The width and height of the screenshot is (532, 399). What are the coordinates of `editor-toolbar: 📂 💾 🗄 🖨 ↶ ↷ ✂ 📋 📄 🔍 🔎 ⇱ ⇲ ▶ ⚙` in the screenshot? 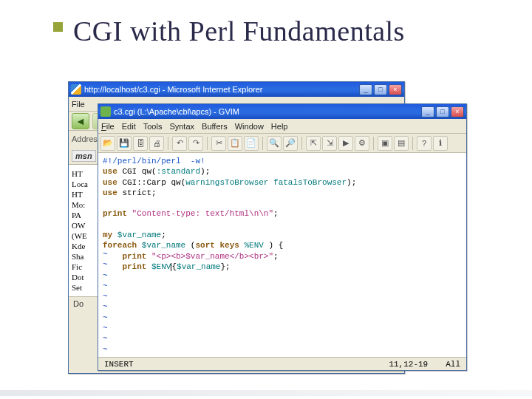 It's located at (282, 143).